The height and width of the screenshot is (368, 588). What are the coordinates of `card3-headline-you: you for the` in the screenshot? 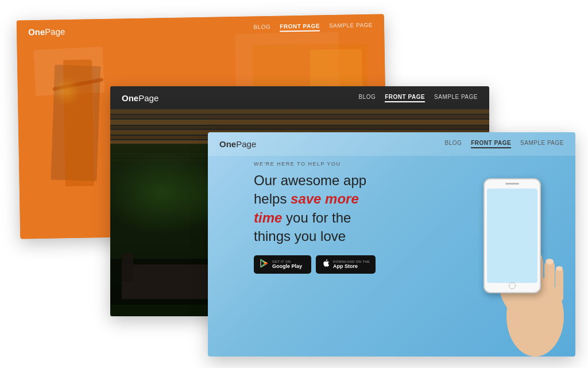 It's located at (316, 217).